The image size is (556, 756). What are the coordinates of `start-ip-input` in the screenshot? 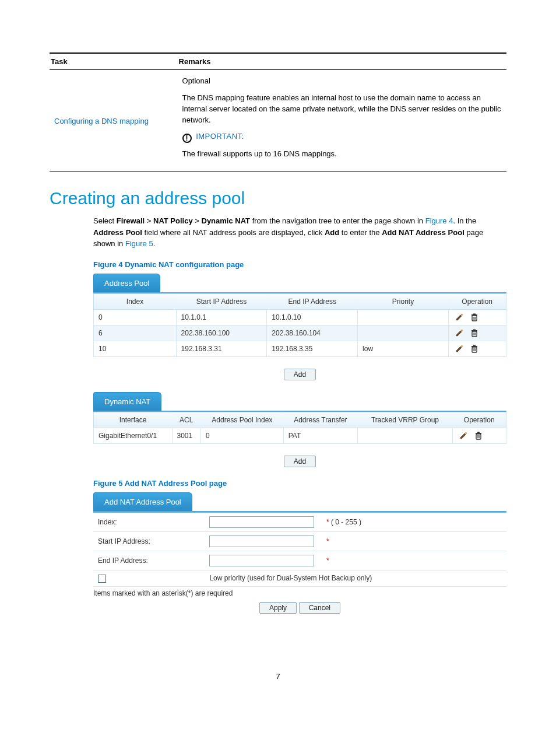 It's located at (262, 541).